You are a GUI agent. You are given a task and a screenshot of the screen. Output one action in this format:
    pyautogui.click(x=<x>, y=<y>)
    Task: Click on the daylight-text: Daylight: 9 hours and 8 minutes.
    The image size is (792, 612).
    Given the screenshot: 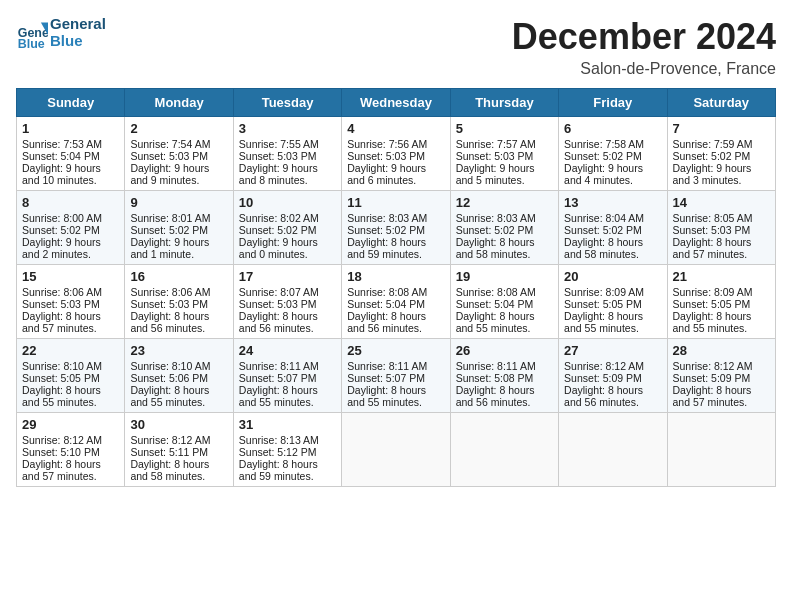 What is the action you would take?
    pyautogui.click(x=278, y=174)
    